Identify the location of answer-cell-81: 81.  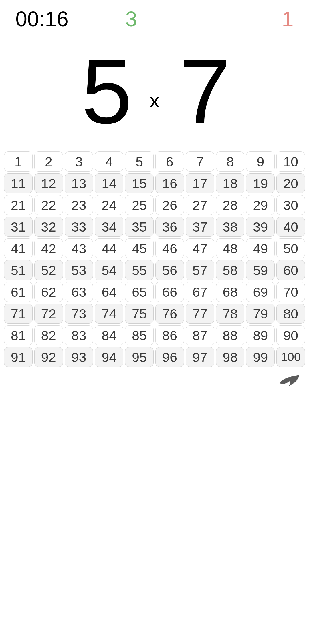
(18, 335).